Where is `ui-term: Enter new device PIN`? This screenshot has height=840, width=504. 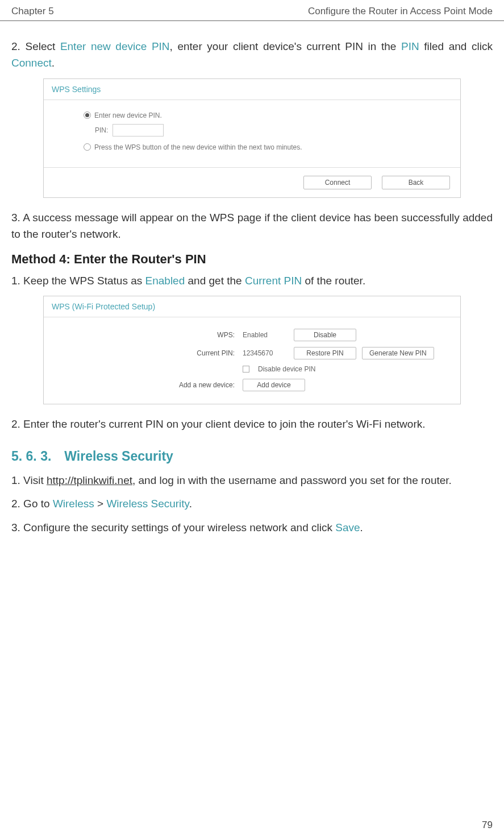
ui-term: Enter new device PIN is located at coordinates (115, 47).